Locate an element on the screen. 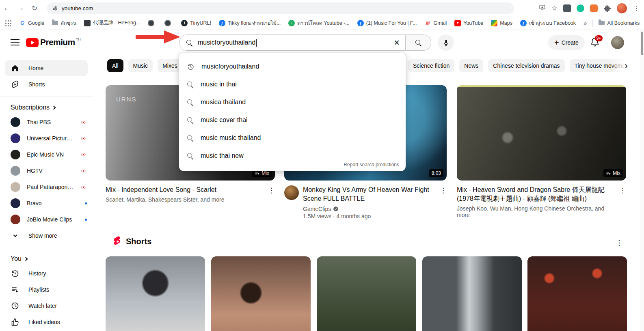 The image size is (644, 331). video-byline: Scarlet, Martika, Shakespears Sister, an… is located at coordinates (185, 200).